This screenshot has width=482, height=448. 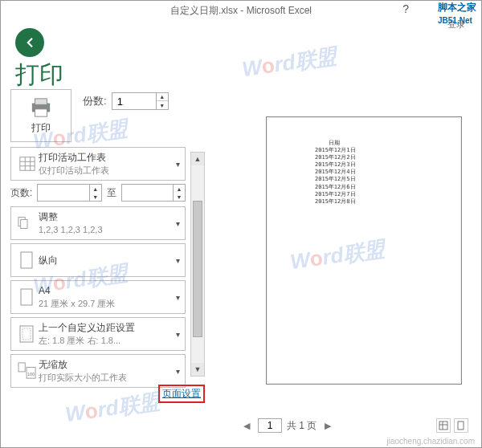 I want to click on copies-spinner: ▲ ▼, so click(x=140, y=101).